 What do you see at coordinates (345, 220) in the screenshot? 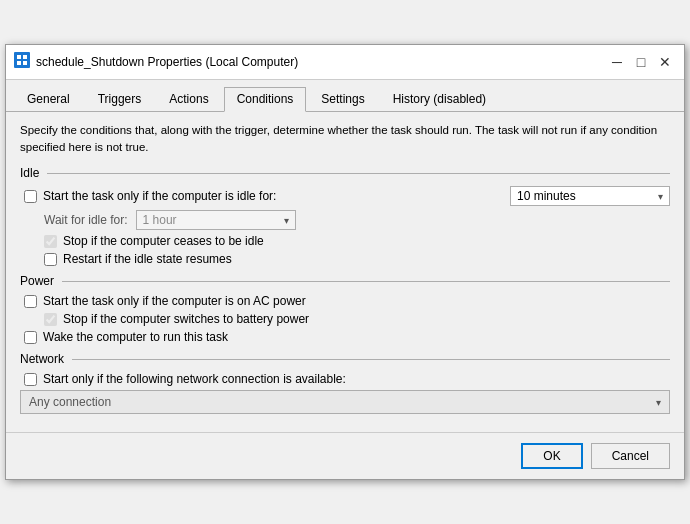
I see `wait-for-idle-row: Wait for idle for: 1 hour ▾` at bounding box center [345, 220].